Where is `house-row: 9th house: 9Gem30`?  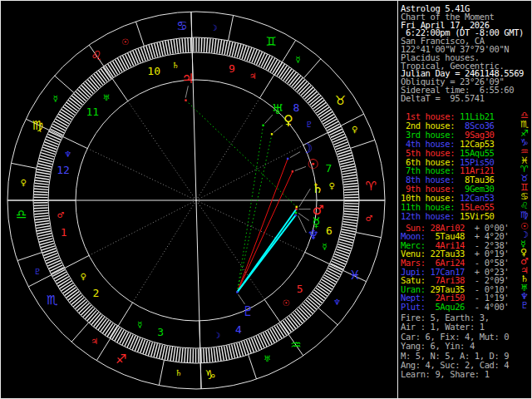
house-row: 9th house: 9Gem30 is located at coordinates (447, 189).